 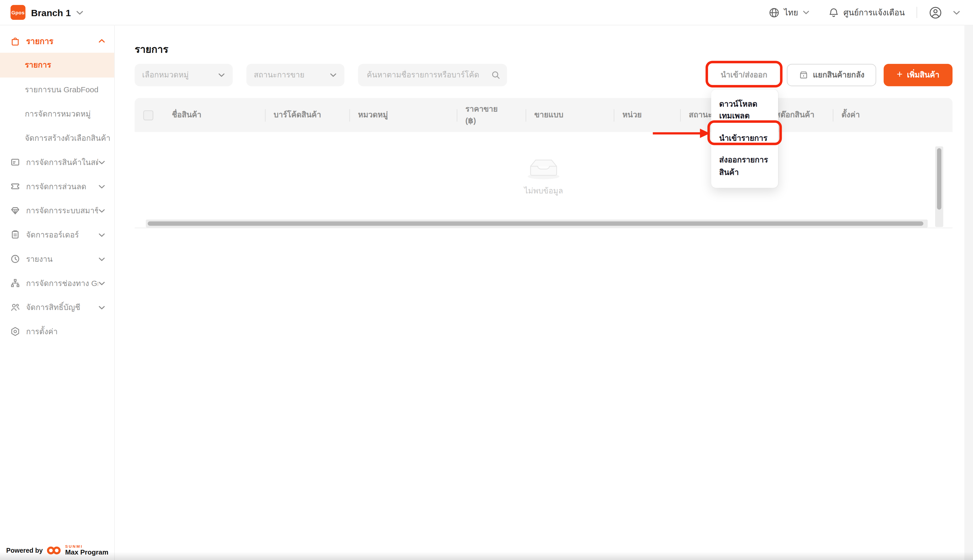 I want to click on split-case-label: แยกสินค้ายกลัง, so click(x=839, y=75).